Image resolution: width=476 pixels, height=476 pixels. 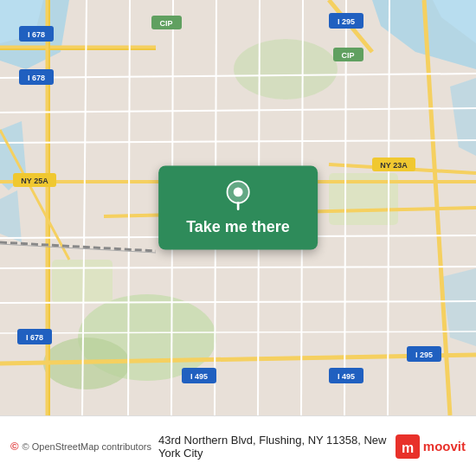 What do you see at coordinates (81, 447) in the screenshot?
I see `attribution: © © OpenStreetMap contributors` at bounding box center [81, 447].